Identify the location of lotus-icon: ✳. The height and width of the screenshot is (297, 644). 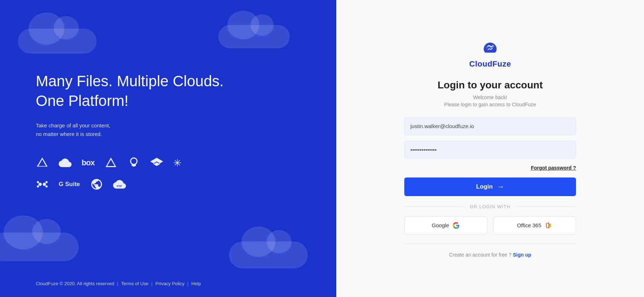
(177, 163).